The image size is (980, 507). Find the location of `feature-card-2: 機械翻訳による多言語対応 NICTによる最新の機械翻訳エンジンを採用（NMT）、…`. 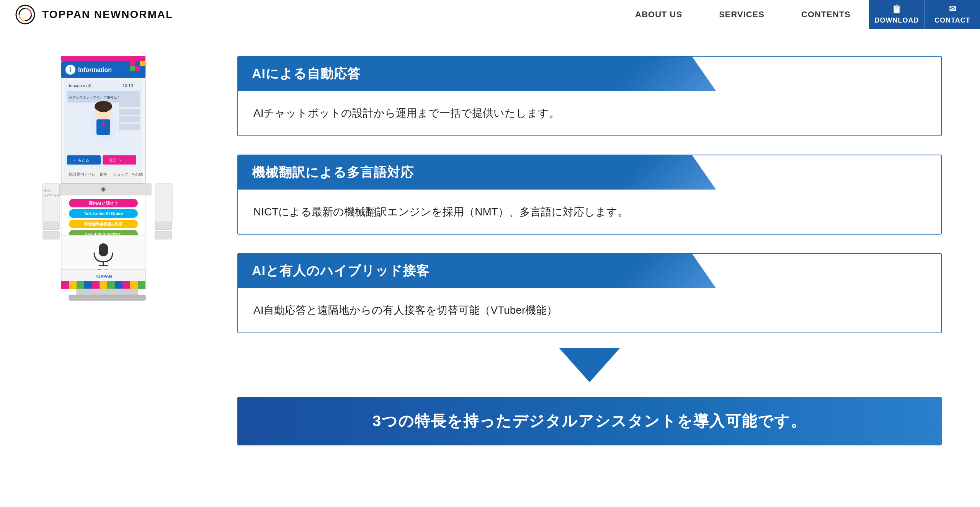

feature-card-2: 機械翻訳による多言語対応 NICTによる最新の機械翻訳エンジンを採用（NMT）、… is located at coordinates (590, 195).